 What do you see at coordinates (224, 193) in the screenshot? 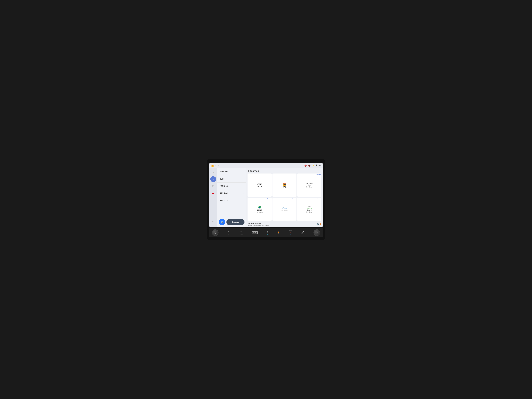
I see `menu-item-am-radio-label: AM Radio` at bounding box center [224, 193].